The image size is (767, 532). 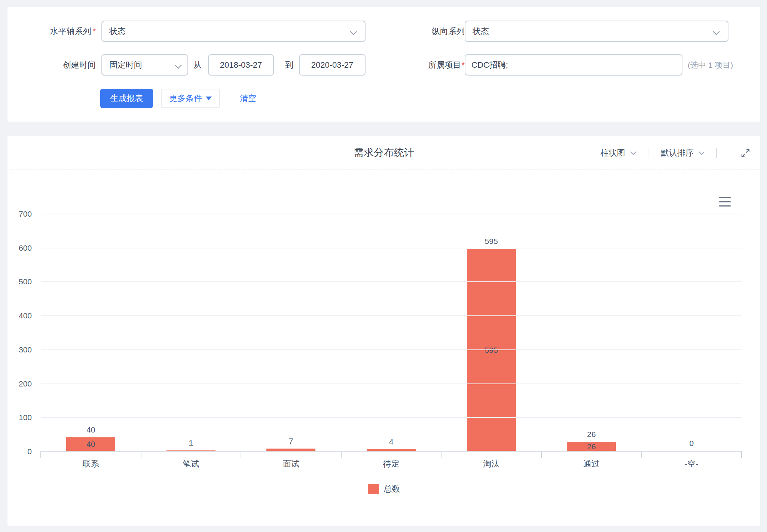 I want to click on bar-value-label: 595, so click(x=492, y=241).